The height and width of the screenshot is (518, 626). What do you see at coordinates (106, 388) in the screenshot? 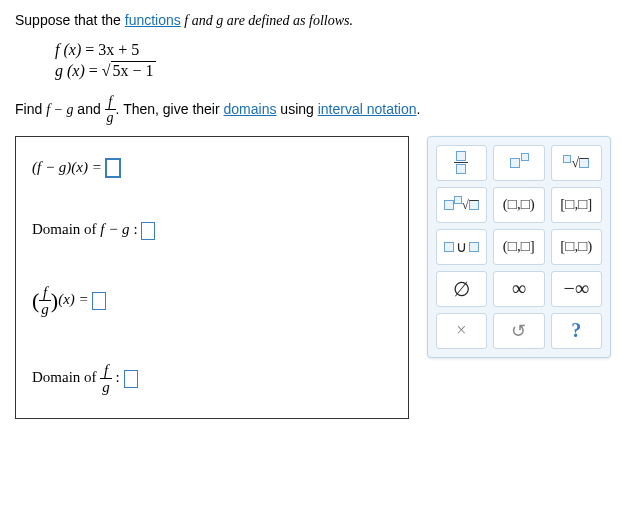
I see `r4-den: g` at bounding box center [106, 388].